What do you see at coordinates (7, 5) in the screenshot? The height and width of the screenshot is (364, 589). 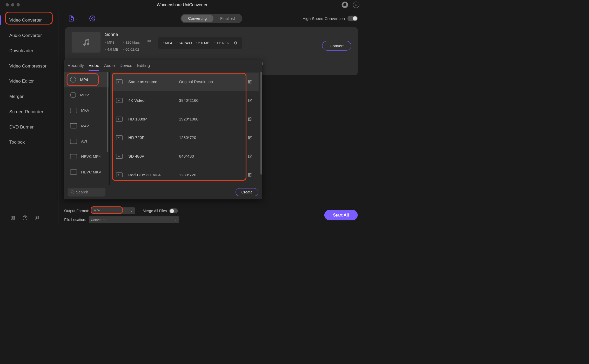 I see `close-window` at bounding box center [7, 5].